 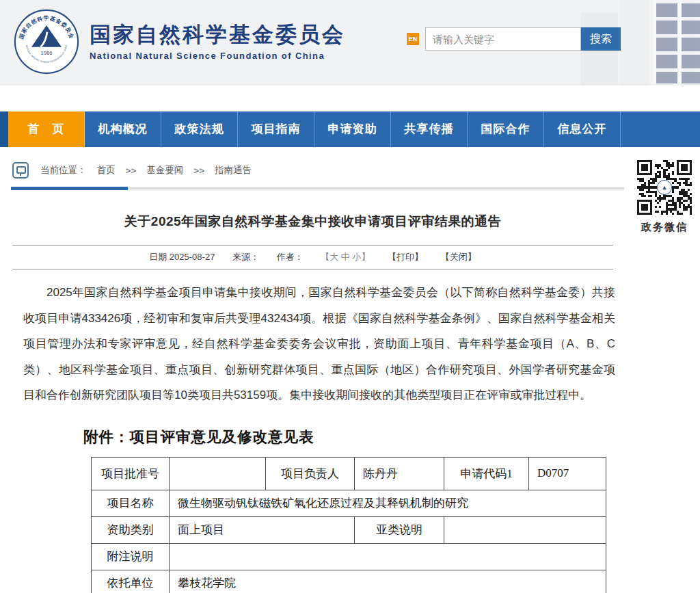 I want to click on nav-item-policies: 政策法规, so click(x=200, y=129).